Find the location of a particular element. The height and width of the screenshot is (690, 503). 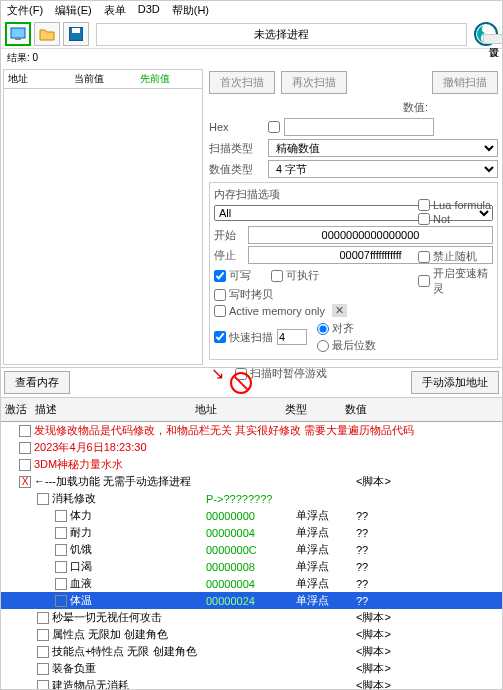

norand-checkbox is located at coordinates (424, 257).